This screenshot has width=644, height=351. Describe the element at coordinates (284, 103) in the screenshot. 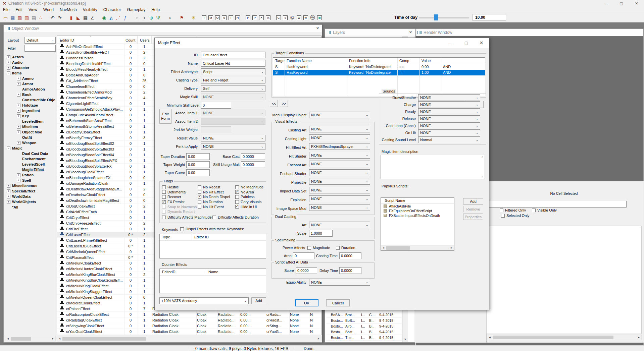

I see `condition-move-down-button: >>` at that location.